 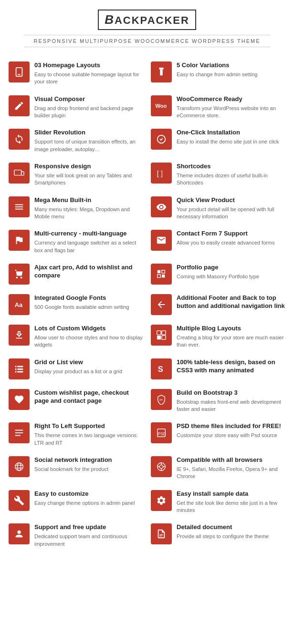 I want to click on feature-desc-contact-form: Allow you to easily create advanced form…, so click(x=225, y=243).